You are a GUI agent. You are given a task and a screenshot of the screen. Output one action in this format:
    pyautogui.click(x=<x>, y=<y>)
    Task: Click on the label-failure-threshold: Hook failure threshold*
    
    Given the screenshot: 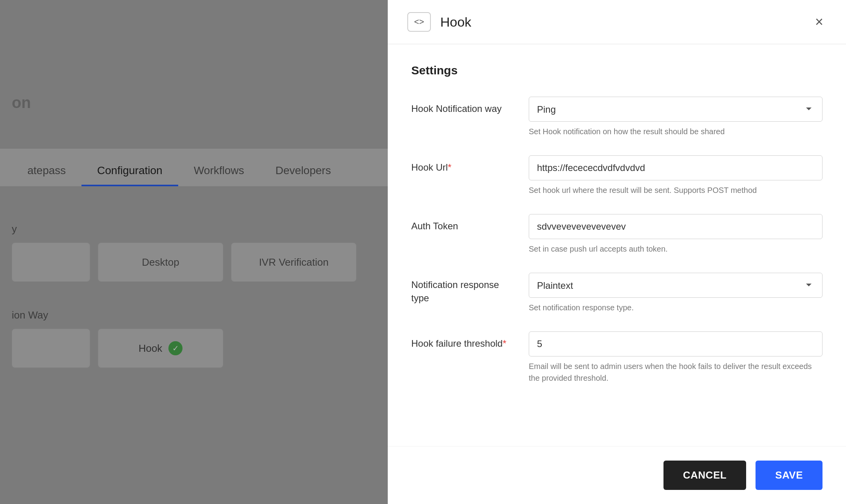 What is the action you would take?
    pyautogui.click(x=462, y=341)
    